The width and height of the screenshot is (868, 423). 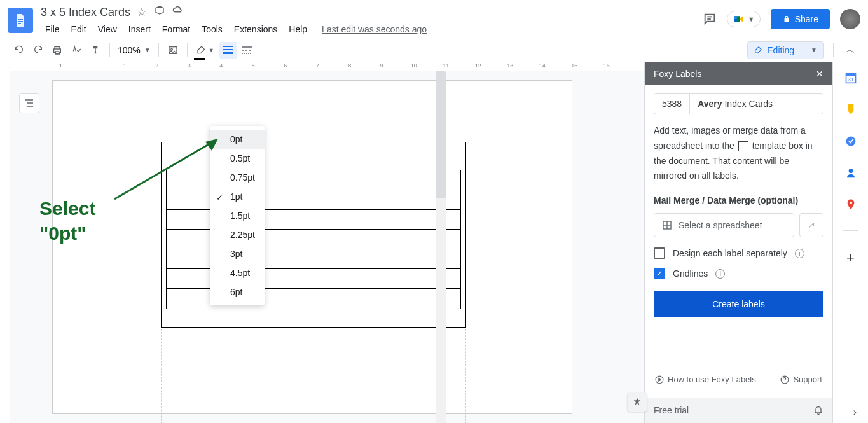 What do you see at coordinates (851, 141) in the screenshot?
I see `tasks-icon` at bounding box center [851, 141].